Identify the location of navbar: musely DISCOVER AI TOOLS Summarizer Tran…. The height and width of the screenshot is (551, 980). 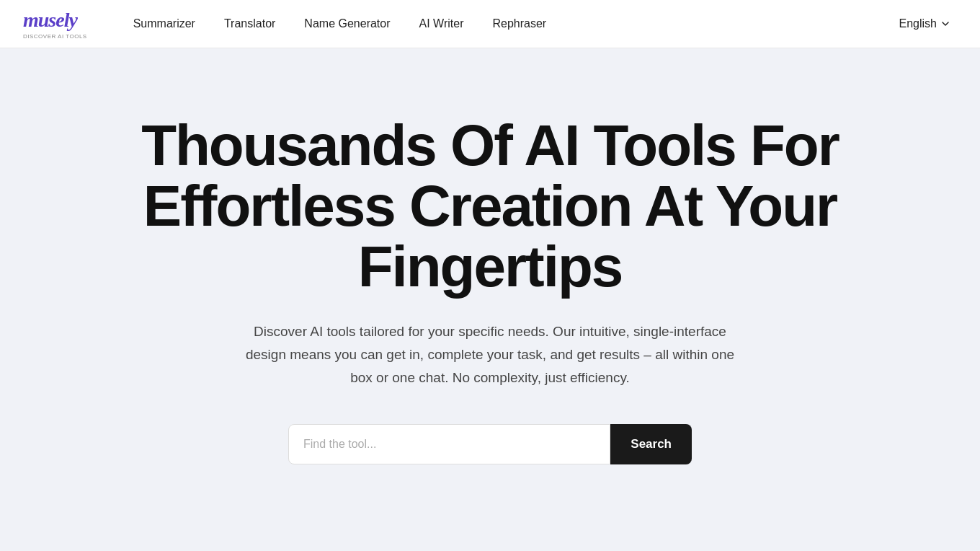
(490, 25).